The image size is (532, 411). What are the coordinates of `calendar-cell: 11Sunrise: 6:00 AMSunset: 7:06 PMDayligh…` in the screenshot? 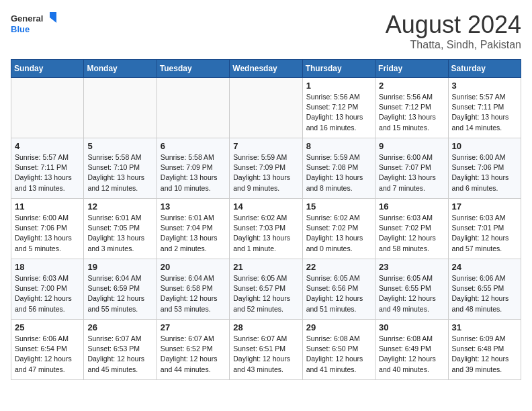 It's located at (48, 229).